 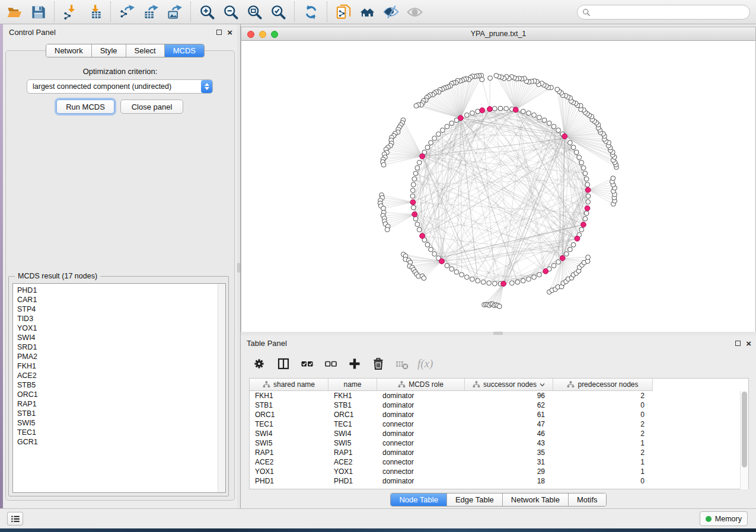 What do you see at coordinates (669, 12) in the screenshot?
I see `search-input` at bounding box center [669, 12].